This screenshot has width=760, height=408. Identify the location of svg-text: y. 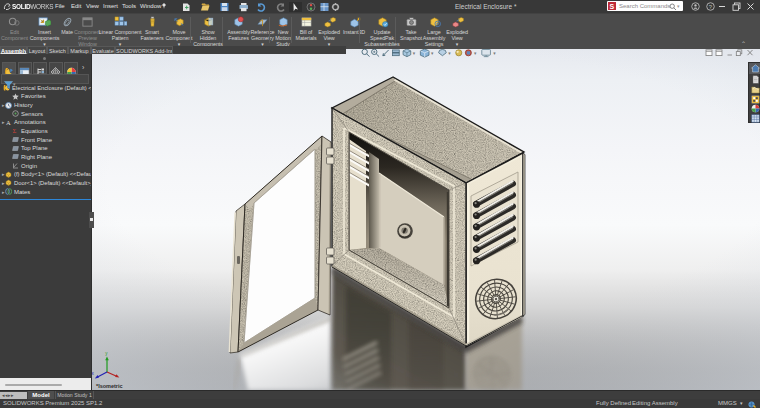
(106, 354).